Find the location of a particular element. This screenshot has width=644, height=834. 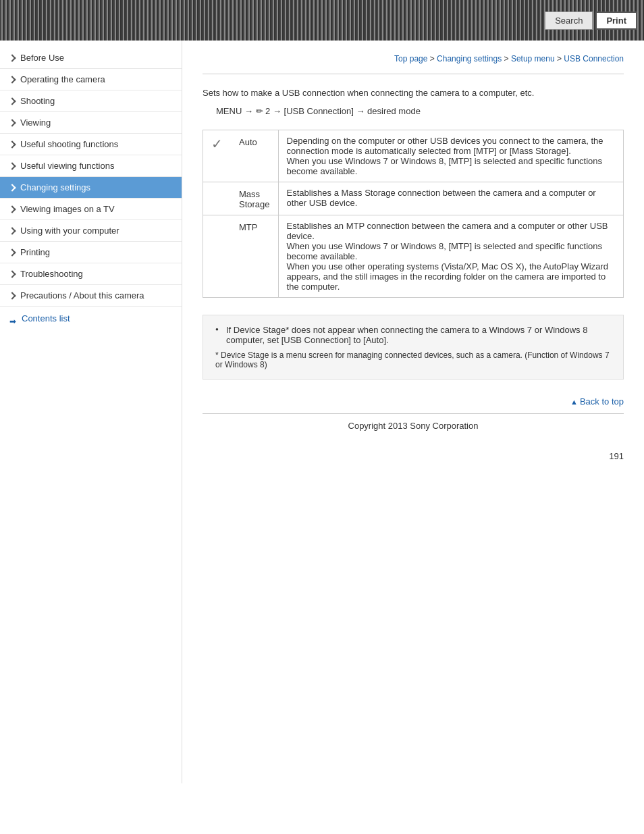

sidebar-item-label: Before Use is located at coordinates (42, 58).